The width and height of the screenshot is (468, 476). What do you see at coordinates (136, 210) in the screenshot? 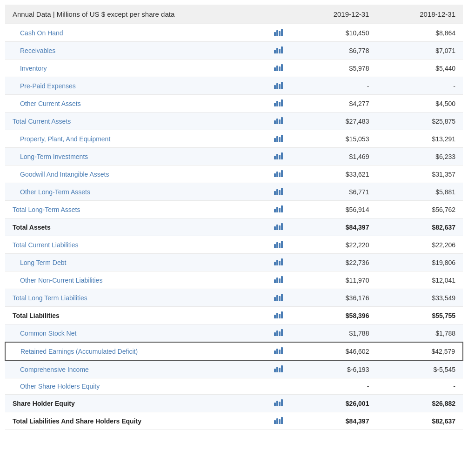
I see `row-label: Total Long-Term Assets` at bounding box center [136, 210].